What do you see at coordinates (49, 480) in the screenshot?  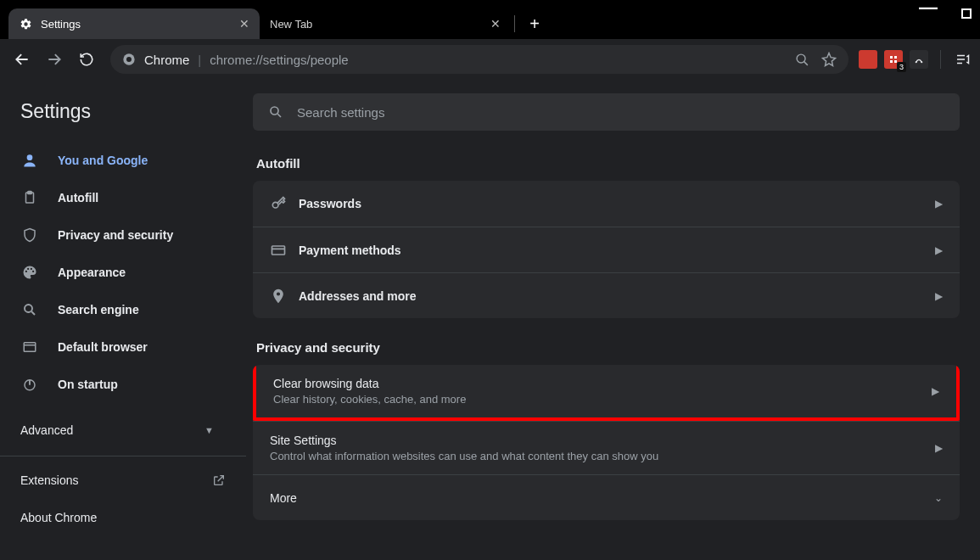 I see `sidebar-item-label: Extensions` at bounding box center [49, 480].